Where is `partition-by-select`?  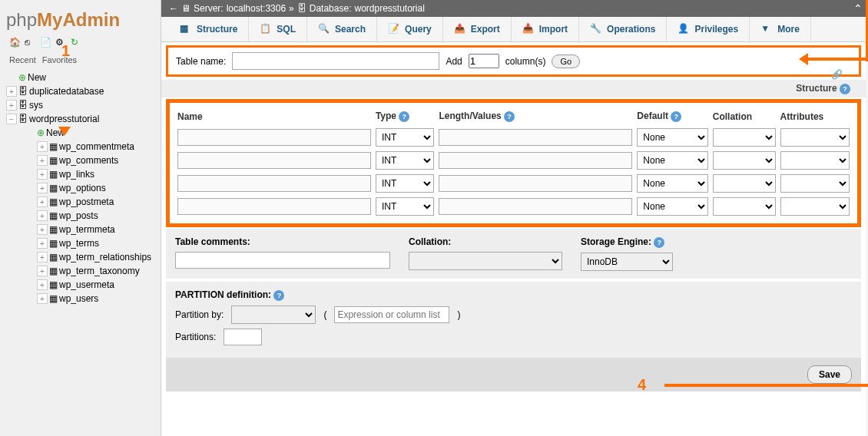
partition-by-select is located at coordinates (273, 315).